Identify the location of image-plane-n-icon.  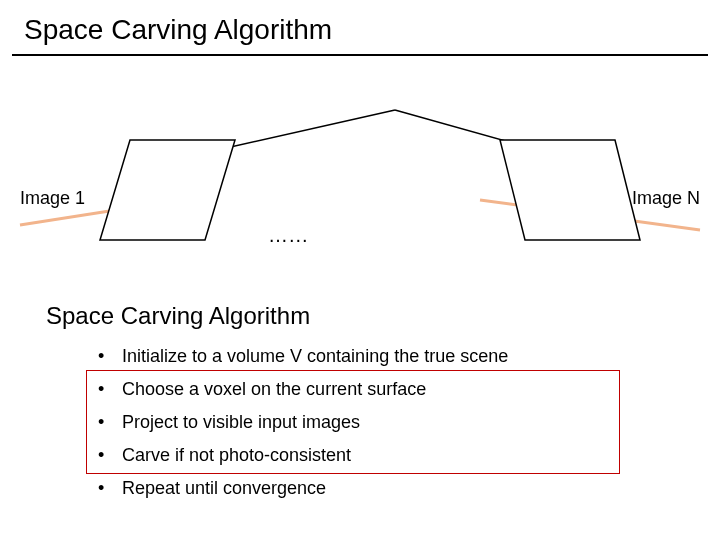
(570, 190).